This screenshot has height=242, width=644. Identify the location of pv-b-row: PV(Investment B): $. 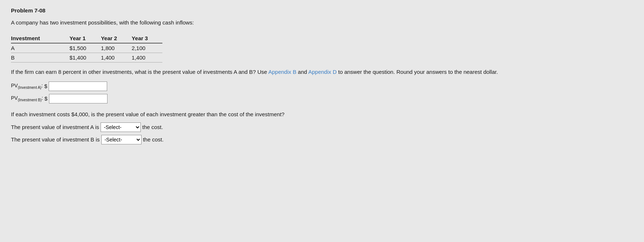
(322, 99).